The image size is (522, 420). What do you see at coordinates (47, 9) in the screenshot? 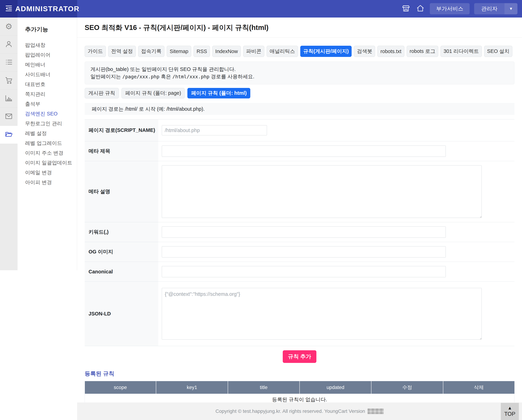
I see `brand-area: ADMINISTRATOR` at bounding box center [47, 9].